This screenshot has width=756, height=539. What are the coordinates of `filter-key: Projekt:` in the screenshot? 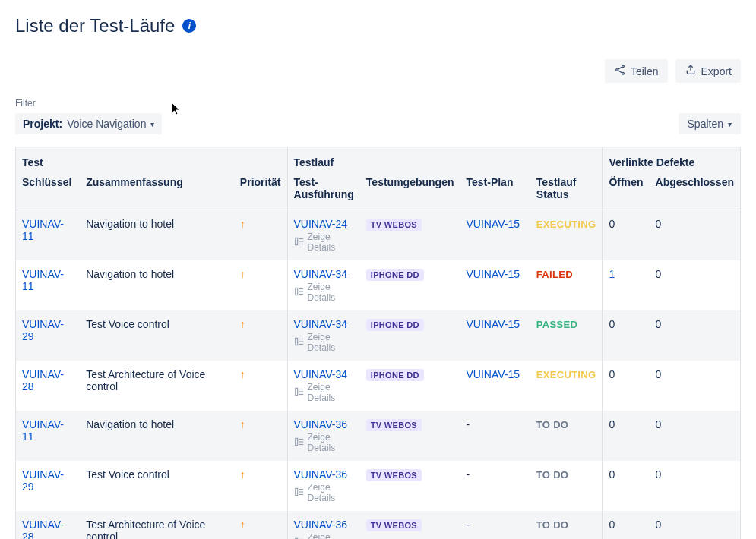 It's located at (43, 124).